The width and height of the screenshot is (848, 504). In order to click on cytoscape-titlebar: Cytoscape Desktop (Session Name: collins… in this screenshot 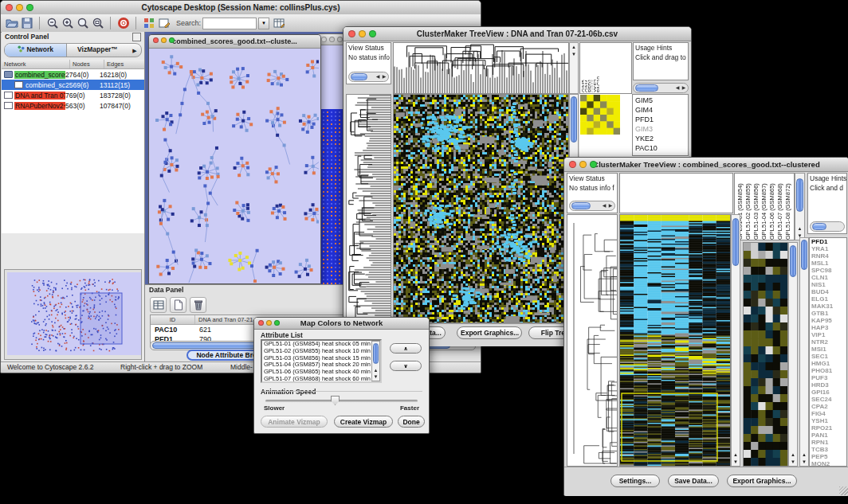, I will do `click(241, 8)`.